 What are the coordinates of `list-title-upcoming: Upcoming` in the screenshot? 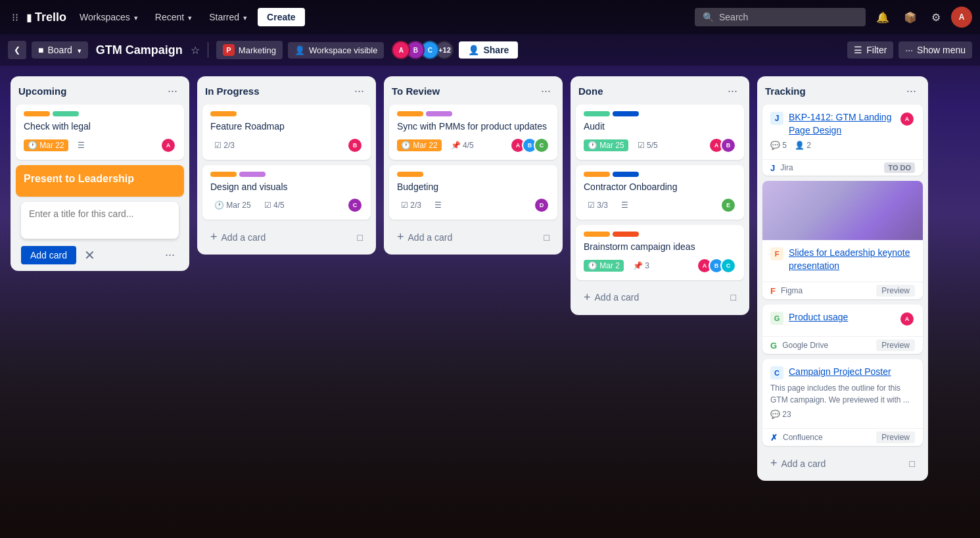 It's located at (91, 91).